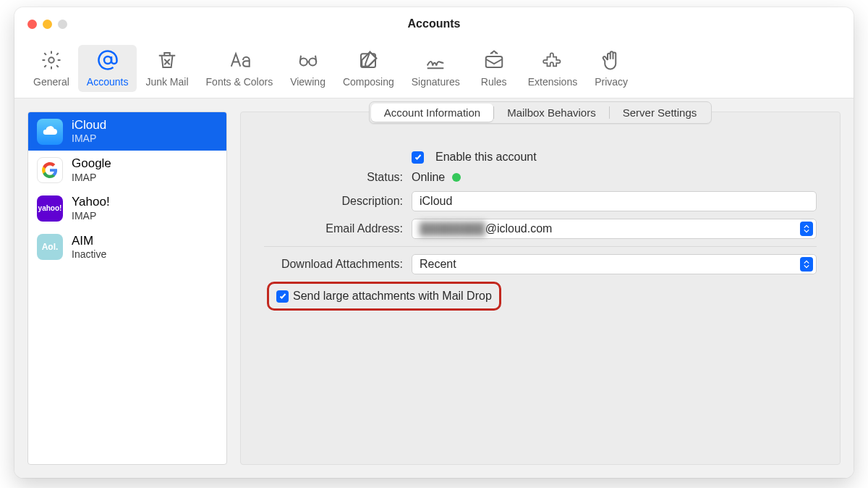  I want to click on account-name: Google, so click(91, 164).